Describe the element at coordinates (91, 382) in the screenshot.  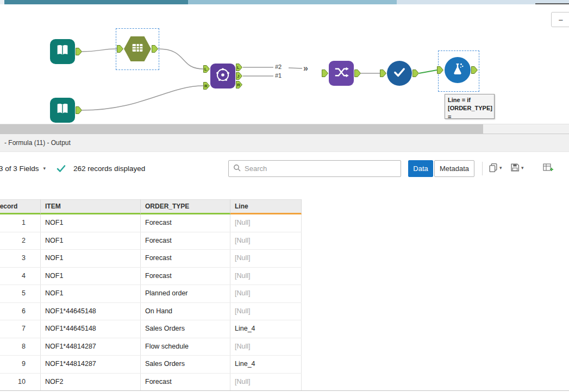
I see `item-cell: NOF2` at that location.